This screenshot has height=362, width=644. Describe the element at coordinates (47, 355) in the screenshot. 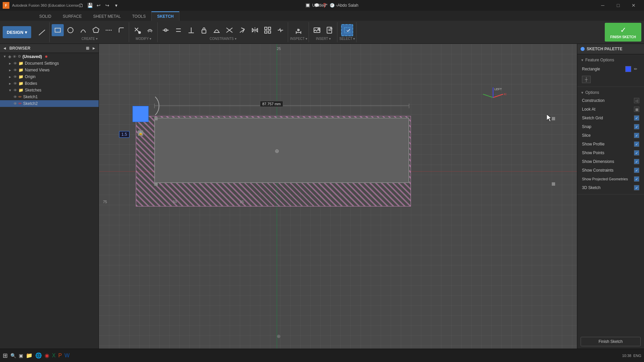

I see `chrome-browser: ◉` at that location.